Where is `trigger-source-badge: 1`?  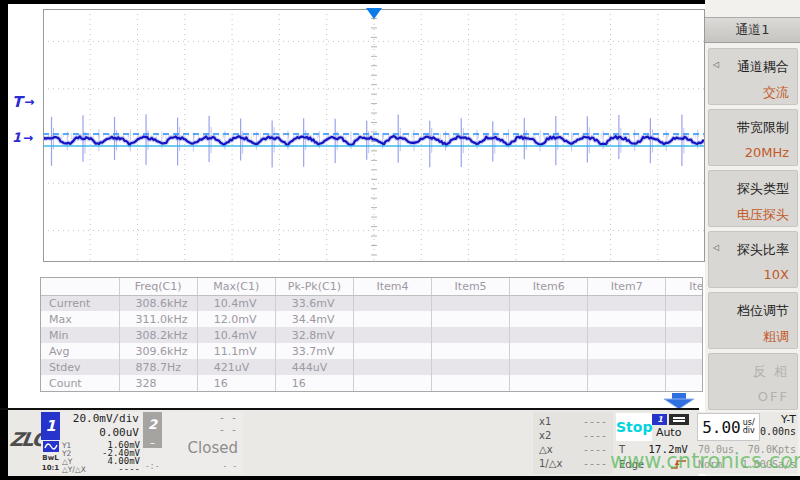 trigger-source-badge: 1 is located at coordinates (660, 420).